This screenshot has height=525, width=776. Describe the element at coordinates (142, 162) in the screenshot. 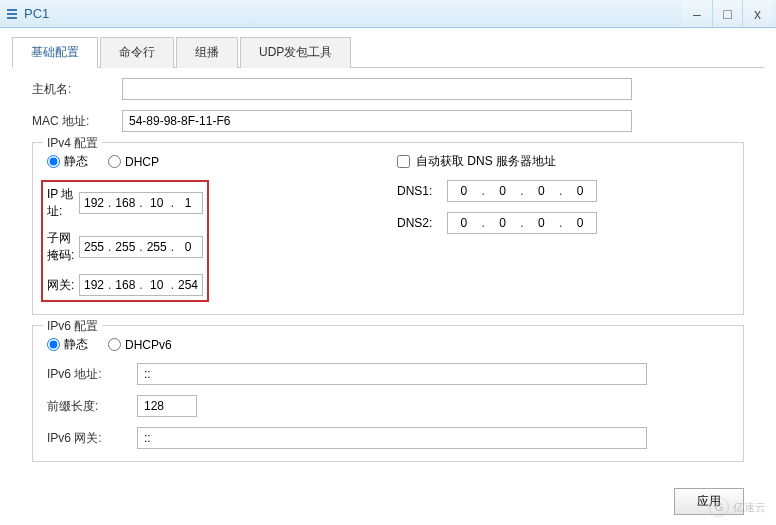

I see `radio-dhcp-label: DHCP` at that location.